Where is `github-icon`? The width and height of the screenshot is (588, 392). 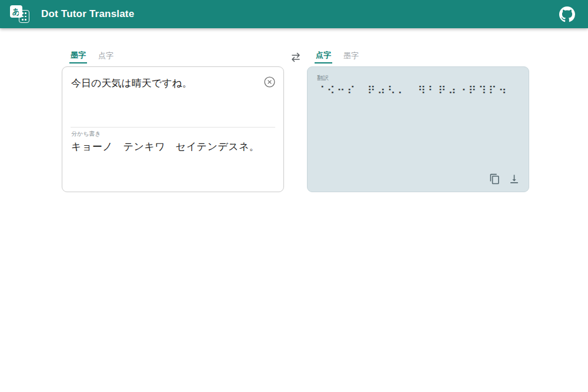
github-icon is located at coordinates (567, 14).